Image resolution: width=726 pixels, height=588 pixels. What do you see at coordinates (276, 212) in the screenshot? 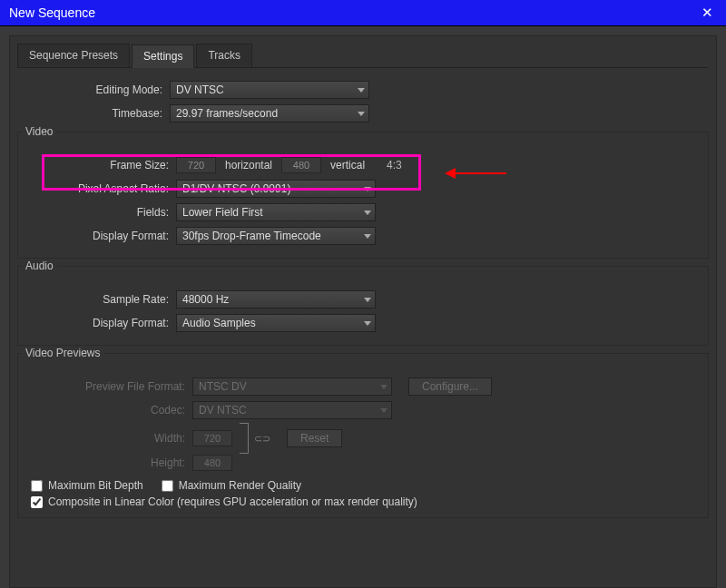
I see `fields-select: Lower Field First` at bounding box center [276, 212].